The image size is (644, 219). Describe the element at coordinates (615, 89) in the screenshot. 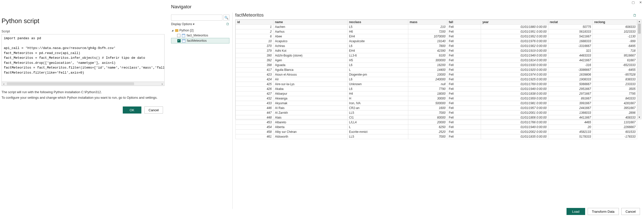

I see `cell-reclong: 3505` at that location.